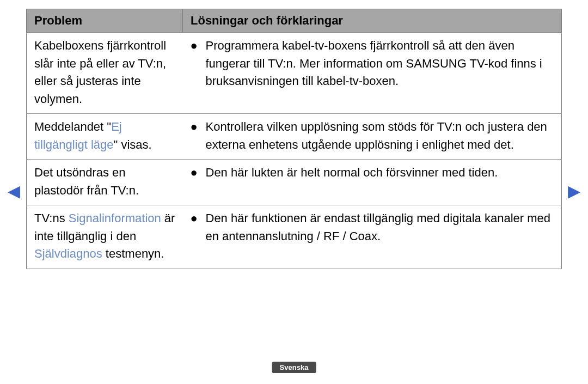 The width and height of the screenshot is (588, 384). What do you see at coordinates (105, 182) in the screenshot?
I see `problem-cell: Det utsöndras en plastodör från TV:n.` at bounding box center [105, 182].